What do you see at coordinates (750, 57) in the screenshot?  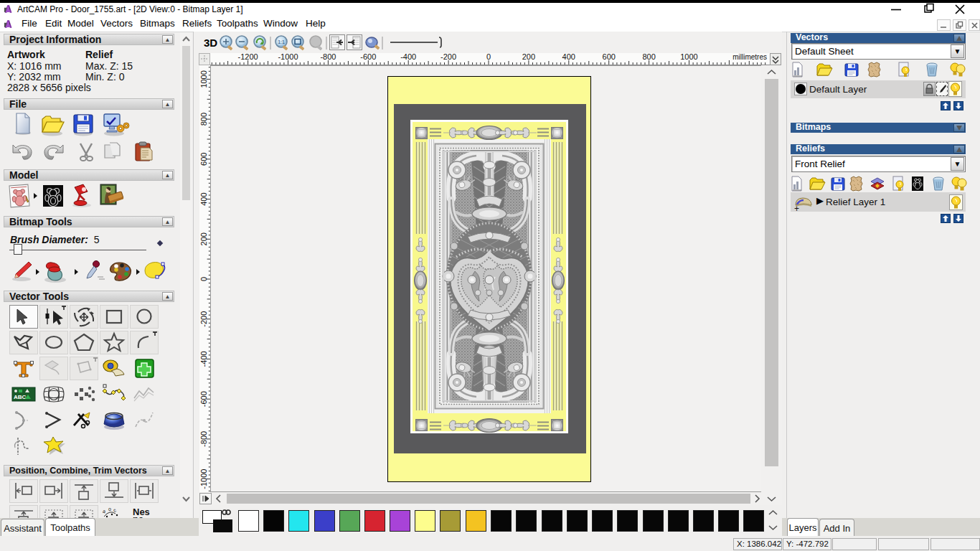 I see `svg-text: millimetres` at bounding box center [750, 57].